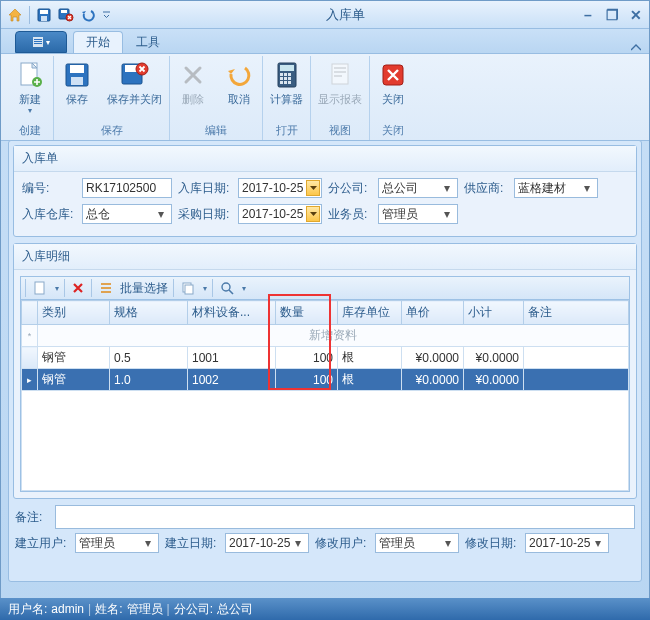 Image resolution: width=650 pixels, height=620 pixels. What do you see at coordinates (144, 288) in the screenshot?
I see `batch-select-button: 批量选择` at bounding box center [144, 288].